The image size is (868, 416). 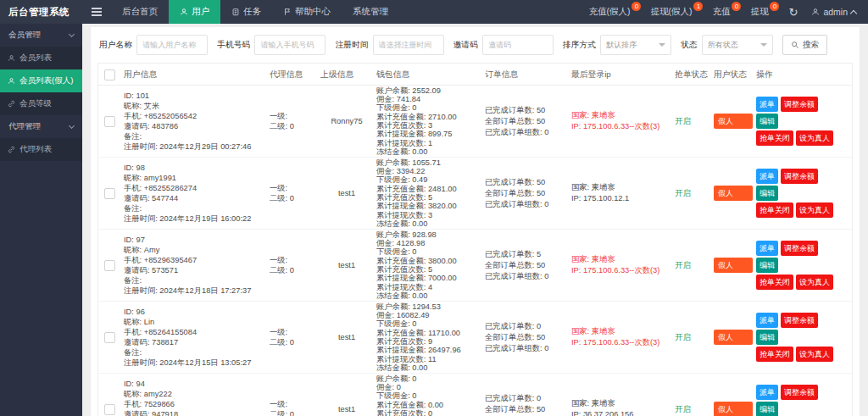 What do you see at coordinates (307, 12) in the screenshot?
I see `tab-help-center: 帮助中心` at bounding box center [307, 12].